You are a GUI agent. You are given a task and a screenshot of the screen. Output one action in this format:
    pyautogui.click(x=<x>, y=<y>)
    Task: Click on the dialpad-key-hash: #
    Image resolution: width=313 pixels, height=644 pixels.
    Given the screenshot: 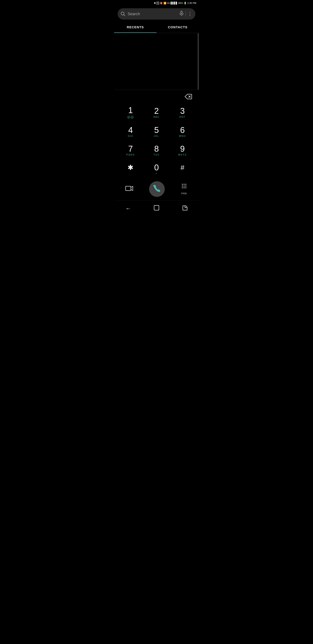 What is the action you would take?
    pyautogui.click(x=182, y=169)
    